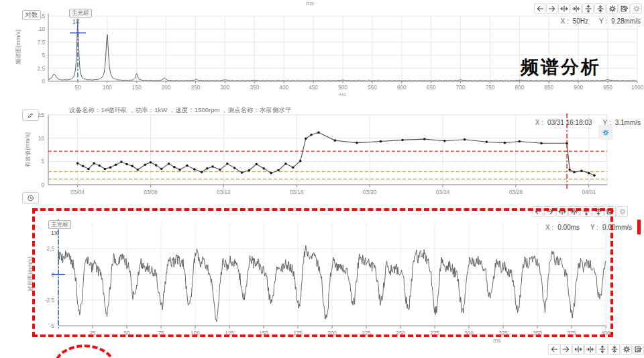  Describe the element at coordinates (581, 21) in the screenshot. I see `readout-x-value: 50Hz` at that location.